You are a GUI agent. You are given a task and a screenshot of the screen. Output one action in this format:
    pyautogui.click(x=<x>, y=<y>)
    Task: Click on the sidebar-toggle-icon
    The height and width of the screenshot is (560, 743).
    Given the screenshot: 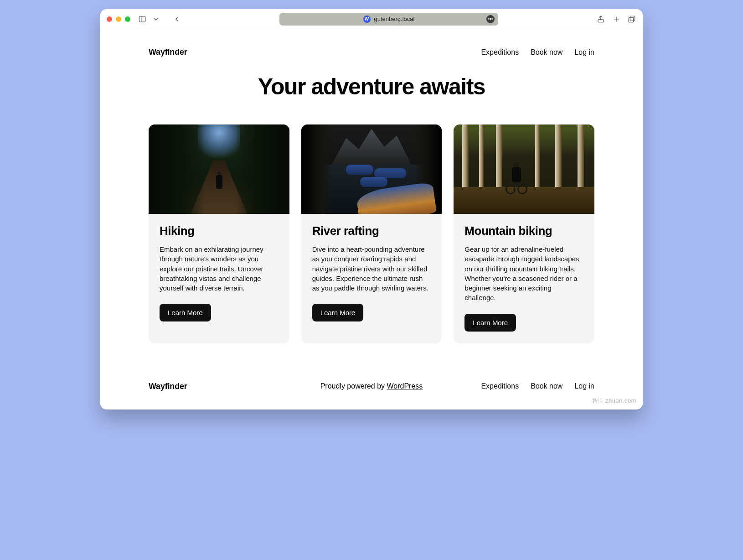 What is the action you would take?
    pyautogui.click(x=142, y=19)
    